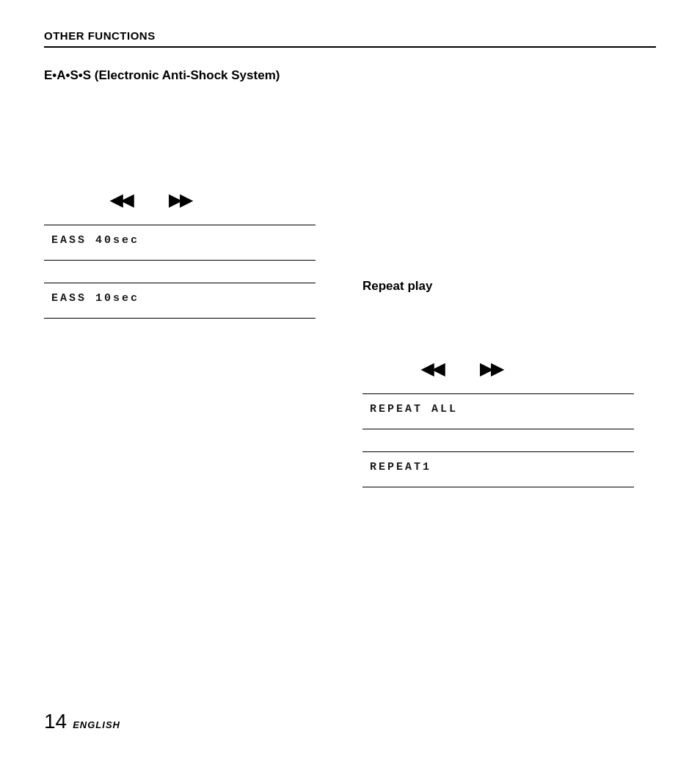 Image resolution: width=700 pixels, height=759 pixels. What do you see at coordinates (350, 47) in the screenshot?
I see `header-rule` at bounding box center [350, 47].